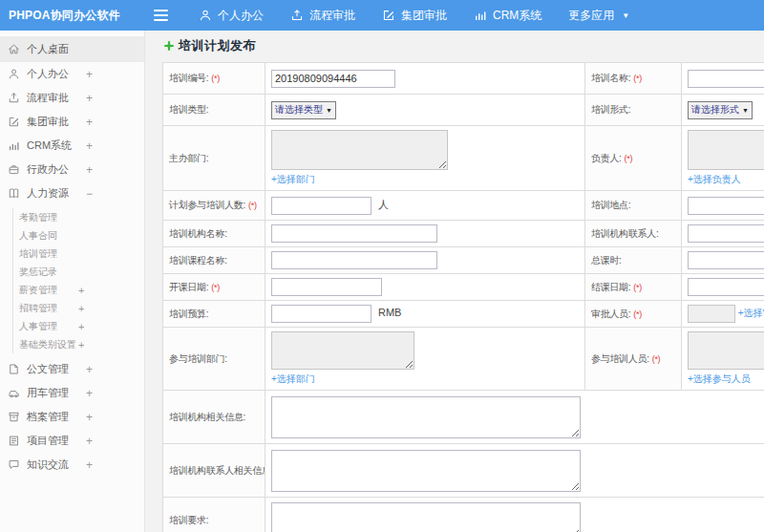  I want to click on topnav-more-apps: 更多应用▼, so click(599, 15).